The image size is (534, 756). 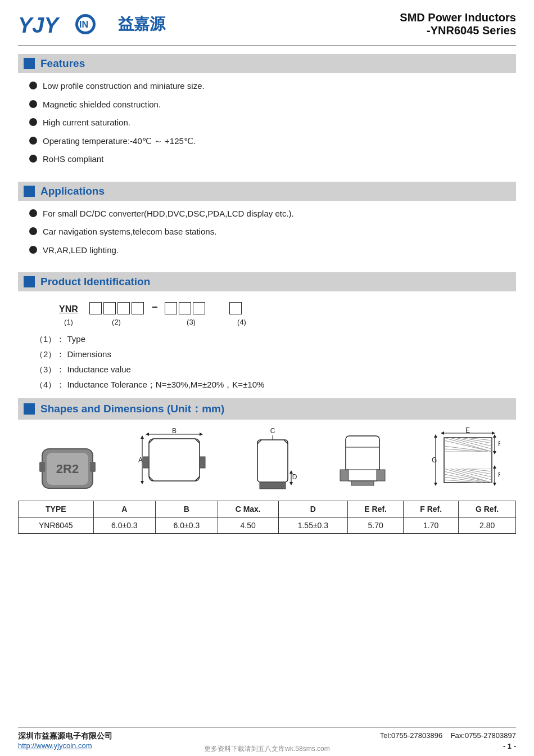 What do you see at coordinates (267, 28) in the screenshot?
I see `header: YJY IN 益嘉源 SMD Power Inductors -YNR6045 …` at bounding box center [267, 28].